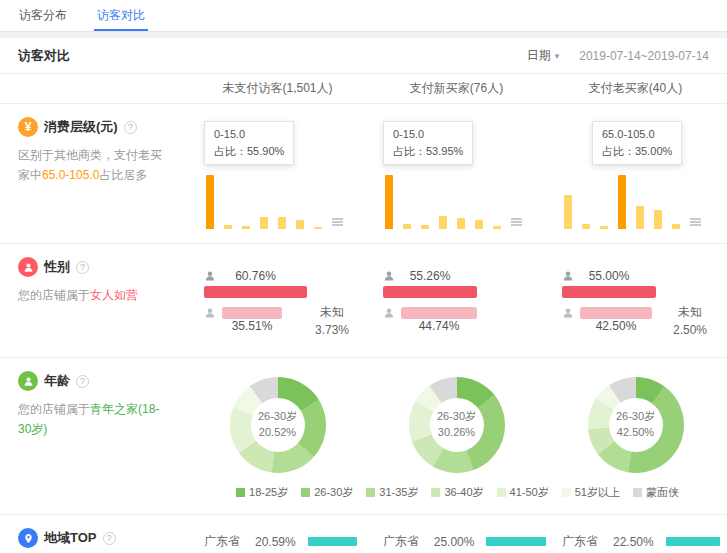 This screenshot has height=553, width=727. I want to click on donut-center-value: 42.50%, so click(636, 433).